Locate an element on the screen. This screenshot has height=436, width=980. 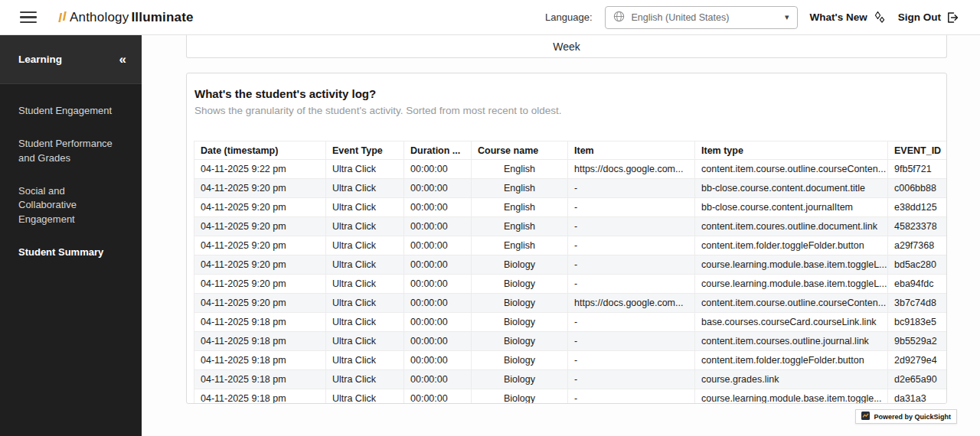
whats-new-button: What's New is located at coordinates (848, 17).